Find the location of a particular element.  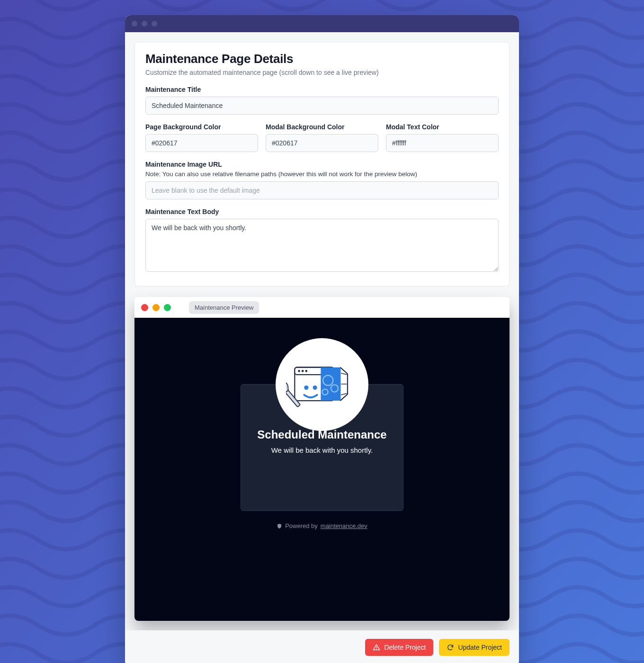

page-bg-label: Page Background Color is located at coordinates (202, 127).